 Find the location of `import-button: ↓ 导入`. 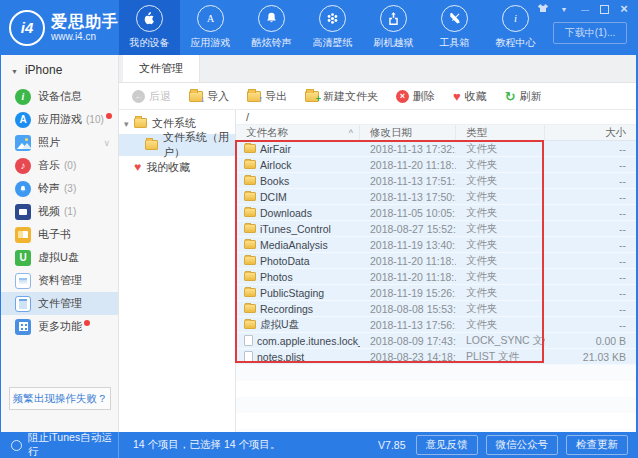

import-button: ↓ 导入 is located at coordinates (209, 96).